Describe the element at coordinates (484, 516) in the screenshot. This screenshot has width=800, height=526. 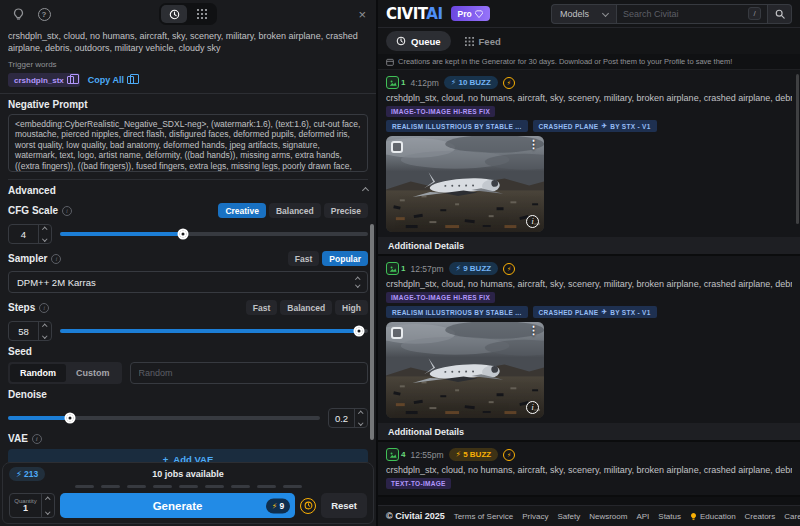
I see `footer-link-terms: Terms of Service` at that location.